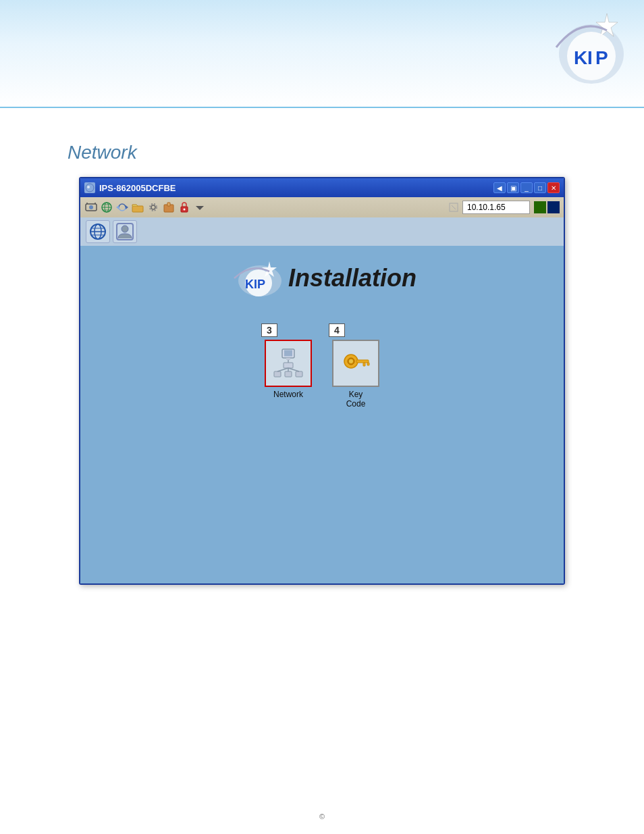 The height and width of the screenshot is (834, 644). Describe the element at coordinates (254, 278) in the screenshot. I see `kip-logo-install: KIP` at that location.